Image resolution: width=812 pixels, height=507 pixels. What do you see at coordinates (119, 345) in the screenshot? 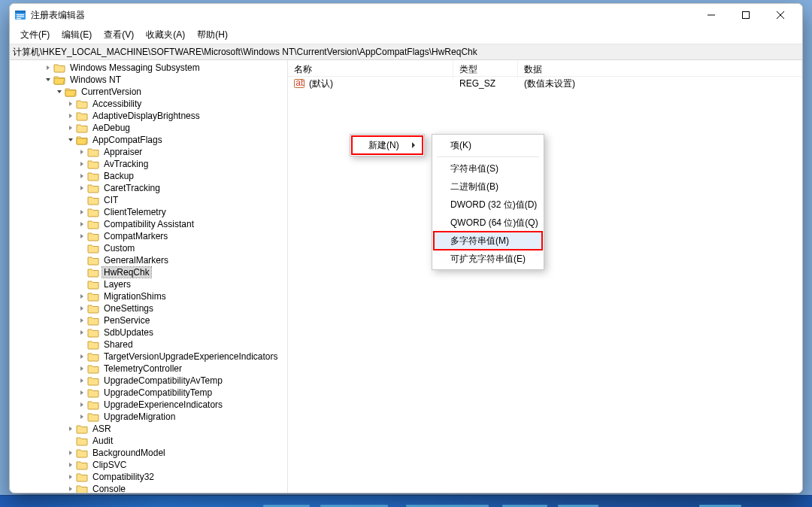
I see `tree-label: Shared` at bounding box center [119, 345].